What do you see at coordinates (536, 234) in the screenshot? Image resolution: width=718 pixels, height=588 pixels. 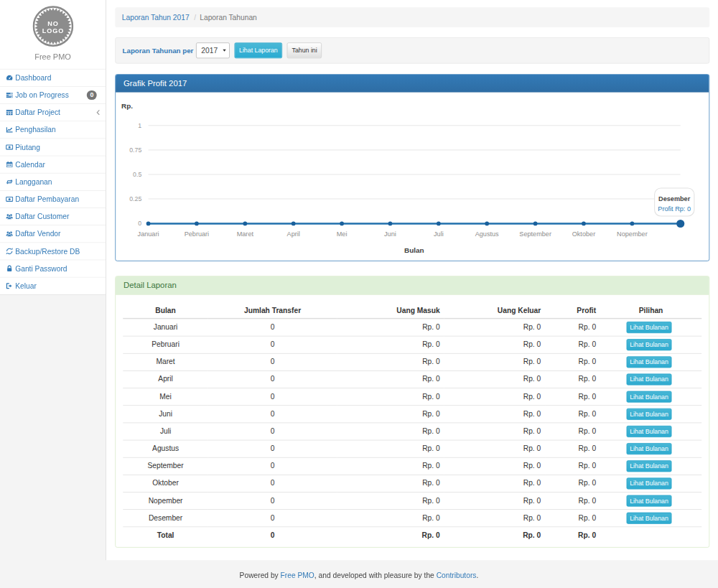 I see `svg-text: September` at bounding box center [536, 234].